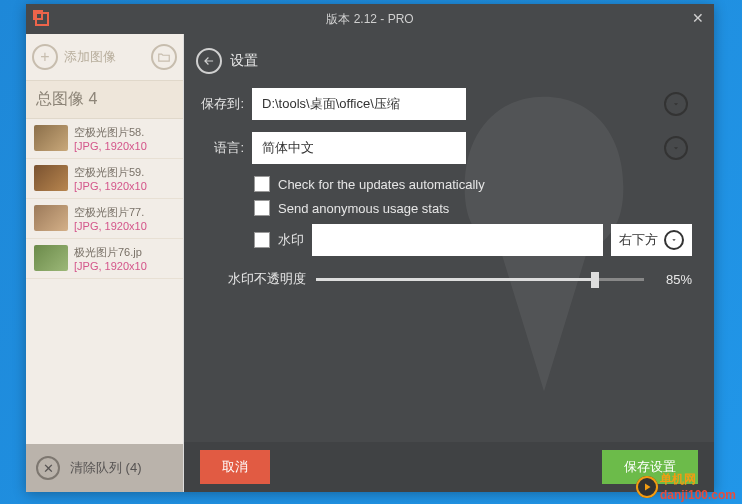  Describe the element at coordinates (382, 184) in the screenshot. I see `check-updates-label: Check for the updates automatically` at that location.